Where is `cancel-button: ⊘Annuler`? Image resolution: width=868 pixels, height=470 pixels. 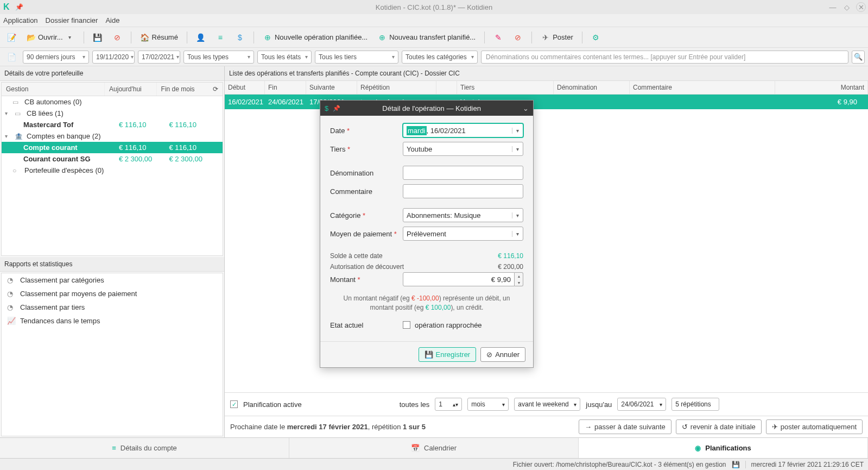 cancel-button: ⊘Annuler is located at coordinates (503, 354).